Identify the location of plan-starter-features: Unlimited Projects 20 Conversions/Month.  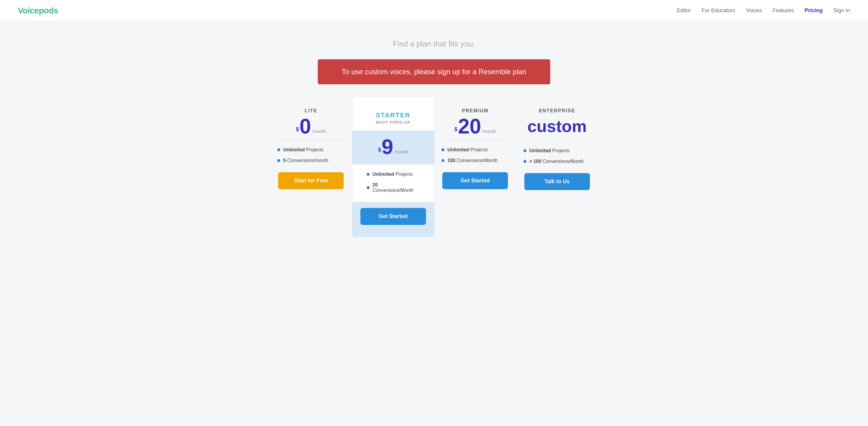
(394, 178).